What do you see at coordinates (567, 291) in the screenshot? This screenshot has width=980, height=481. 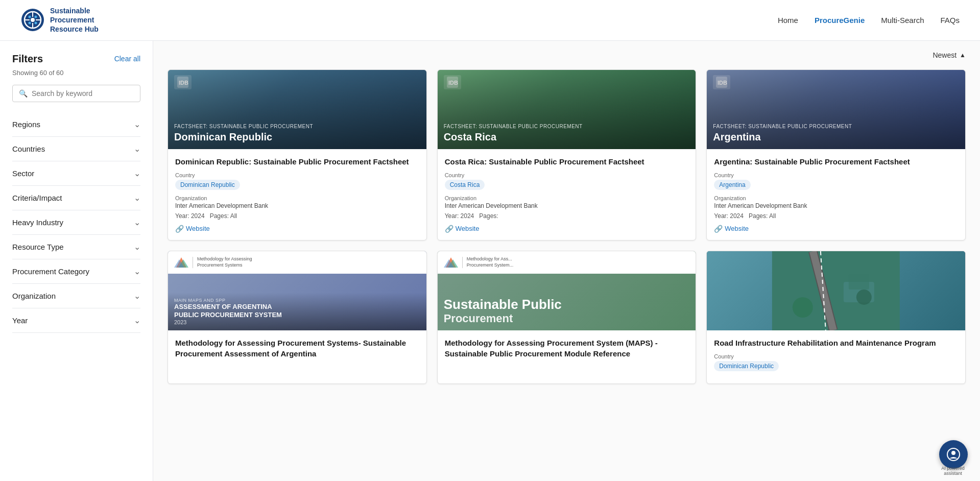 I see `card-image: Methodology for Ass...Procurement System…` at bounding box center [567, 291].